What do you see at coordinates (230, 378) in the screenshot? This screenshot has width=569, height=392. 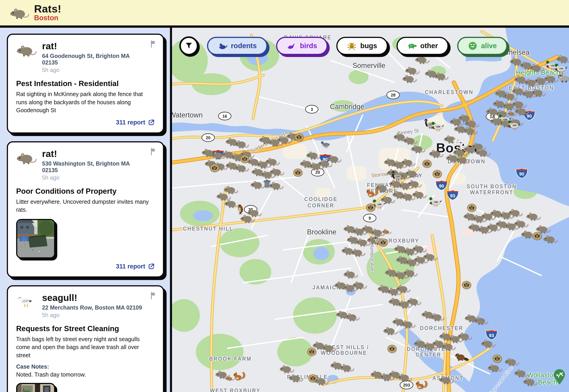 I see `mouse-marker` at bounding box center [230, 378].